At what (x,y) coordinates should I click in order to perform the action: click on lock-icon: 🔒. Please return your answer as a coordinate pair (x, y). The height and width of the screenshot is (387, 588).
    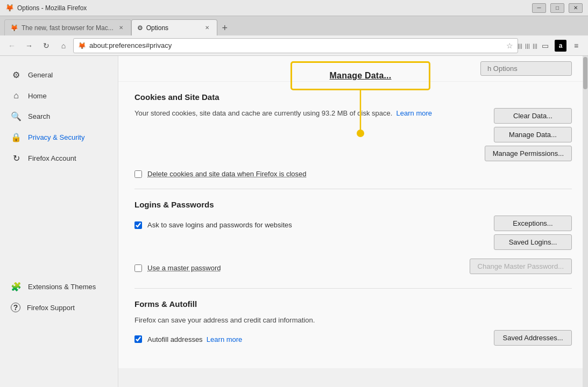
    Looking at the image, I should click on (16, 138).